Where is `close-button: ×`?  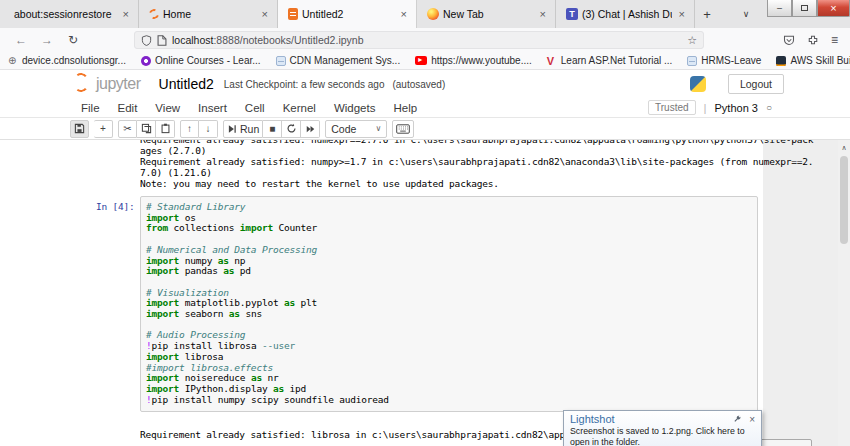 close-button: × is located at coordinates (834, 8).